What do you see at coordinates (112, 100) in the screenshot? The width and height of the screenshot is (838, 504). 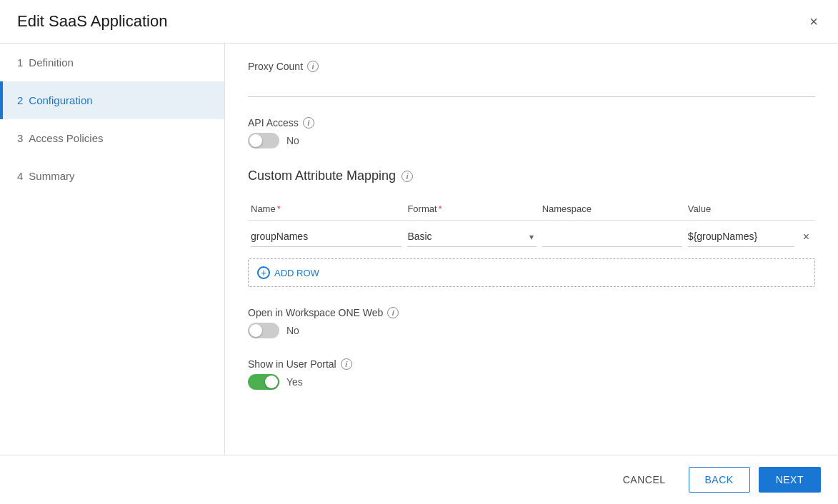 I see `sidebar-item-configuration: 2 Configuration` at bounding box center [112, 100].